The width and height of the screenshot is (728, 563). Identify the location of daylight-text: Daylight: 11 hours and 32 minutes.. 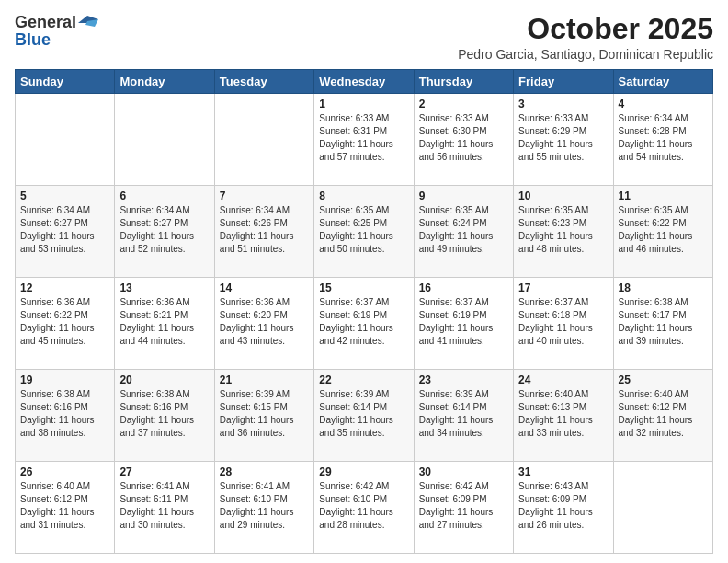
(656, 427).